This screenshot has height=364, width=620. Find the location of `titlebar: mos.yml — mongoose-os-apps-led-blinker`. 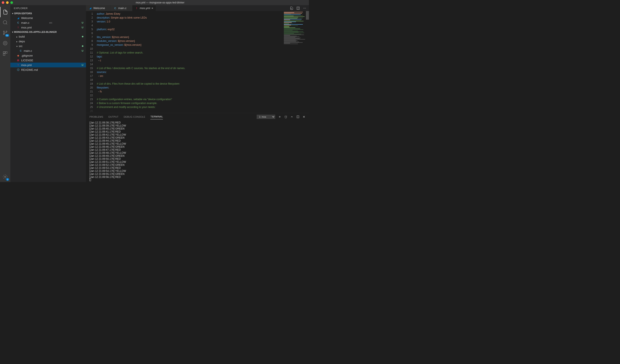

titlebar: mos.yml — mongoose-os-apps-led-blinker is located at coordinates (155, 2).